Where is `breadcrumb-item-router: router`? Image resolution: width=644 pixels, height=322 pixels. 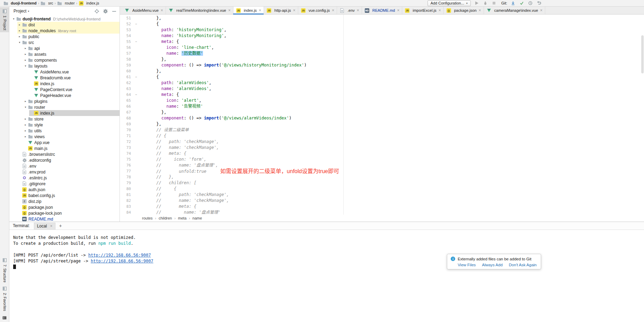
breadcrumb-item-router: router is located at coordinates (66, 3).